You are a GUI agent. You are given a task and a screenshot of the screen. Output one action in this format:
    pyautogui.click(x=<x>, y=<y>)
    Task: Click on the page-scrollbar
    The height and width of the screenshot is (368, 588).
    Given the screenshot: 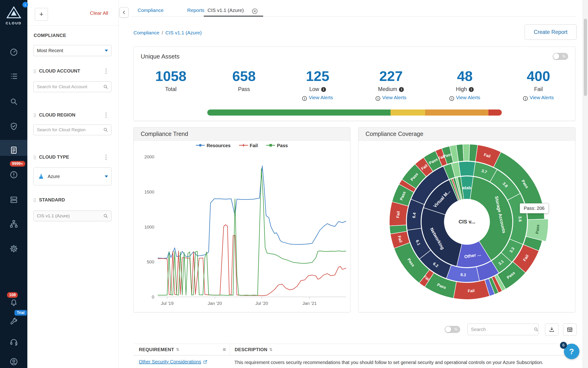 What is the action you would take?
    pyautogui.click(x=585, y=184)
    